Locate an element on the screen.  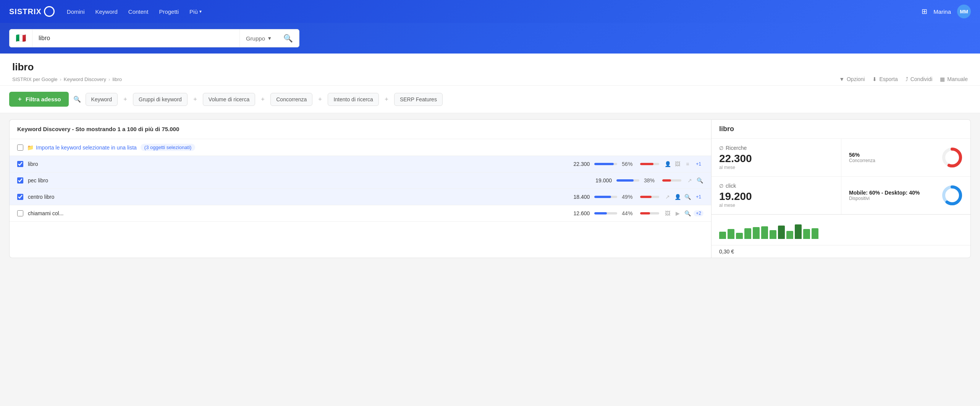
avatar: MM is located at coordinates (964, 11).